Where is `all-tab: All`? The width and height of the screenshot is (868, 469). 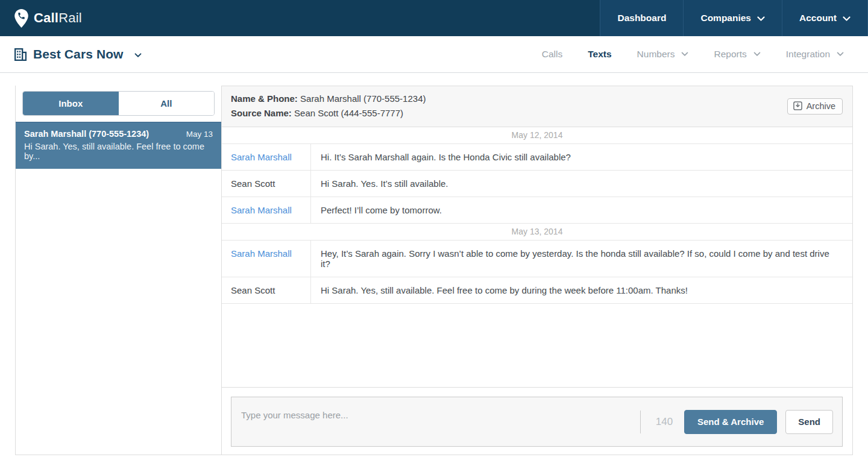 all-tab: All is located at coordinates (166, 104).